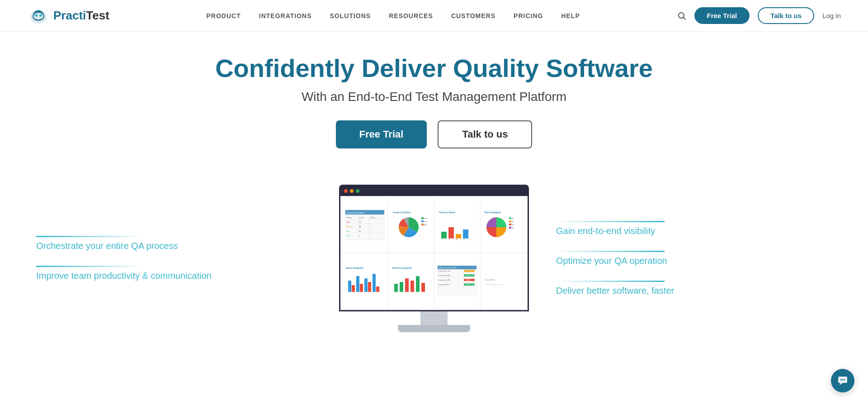 This screenshot has width=868, height=406. What do you see at coordinates (434, 248) in the screenshot?
I see `monitor-screen: Issue Distribution Priority Count Status…` at bounding box center [434, 248].